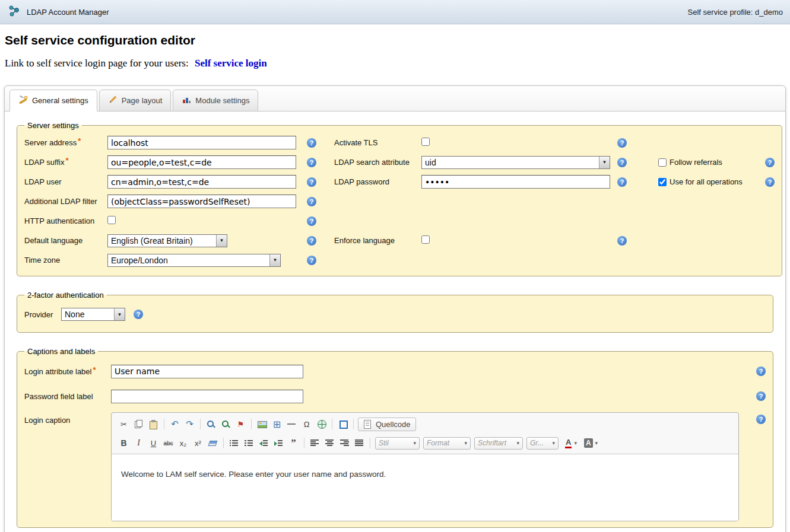 The height and width of the screenshot is (532, 790). I want to click on tab-module-settings: Module settings, so click(215, 101).